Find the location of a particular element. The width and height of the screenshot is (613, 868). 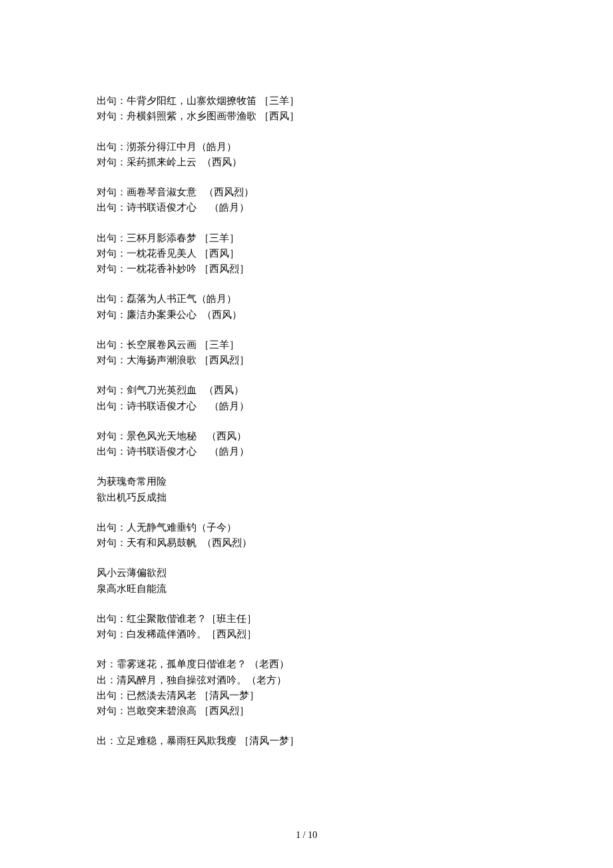

couplet-line: 对句：大海扬声潮浪歌 ［西风烈］ is located at coordinates (306, 360).